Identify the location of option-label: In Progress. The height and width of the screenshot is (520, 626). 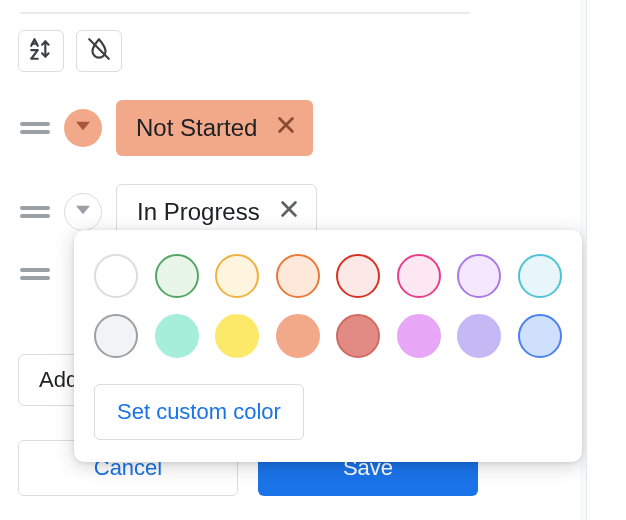
(198, 212).